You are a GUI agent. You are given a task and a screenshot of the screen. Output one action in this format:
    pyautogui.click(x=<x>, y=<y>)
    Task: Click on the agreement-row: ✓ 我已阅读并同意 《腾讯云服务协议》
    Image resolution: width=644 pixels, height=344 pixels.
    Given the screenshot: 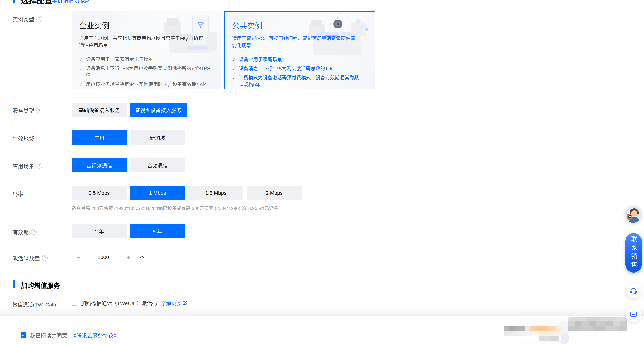 What is the action you would take?
    pyautogui.click(x=70, y=335)
    